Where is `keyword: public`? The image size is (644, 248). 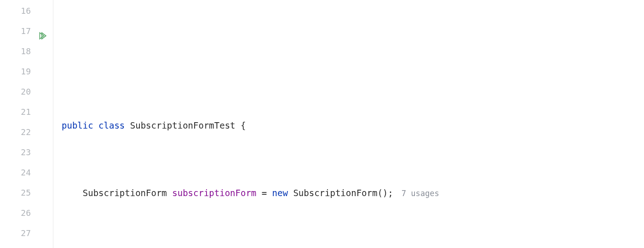 keyword: public is located at coordinates (77, 125).